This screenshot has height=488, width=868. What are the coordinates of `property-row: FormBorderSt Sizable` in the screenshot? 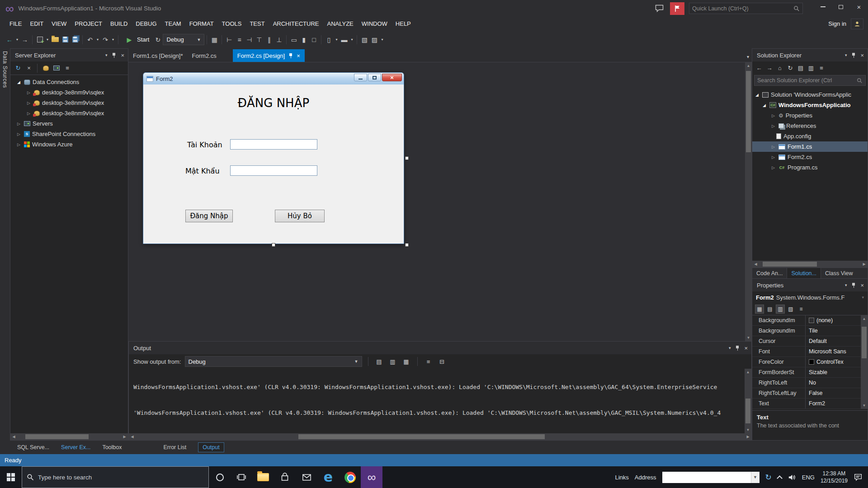 It's located at (810, 372).